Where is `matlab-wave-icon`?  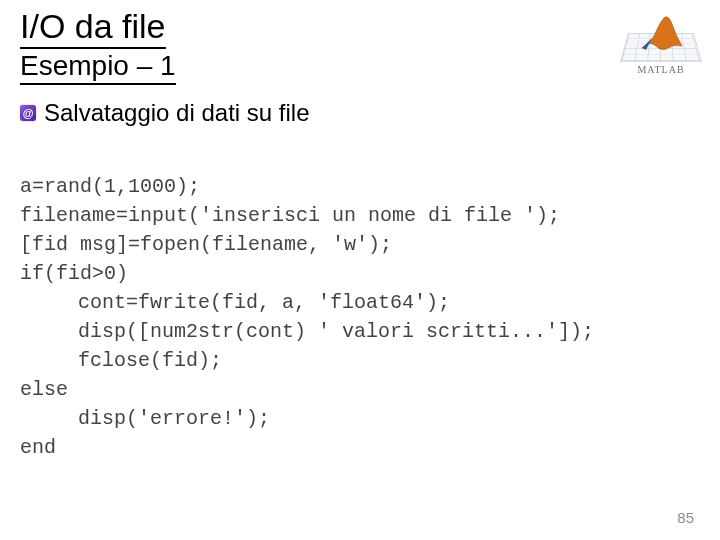
matlab-wave-icon is located at coordinates (661, 34).